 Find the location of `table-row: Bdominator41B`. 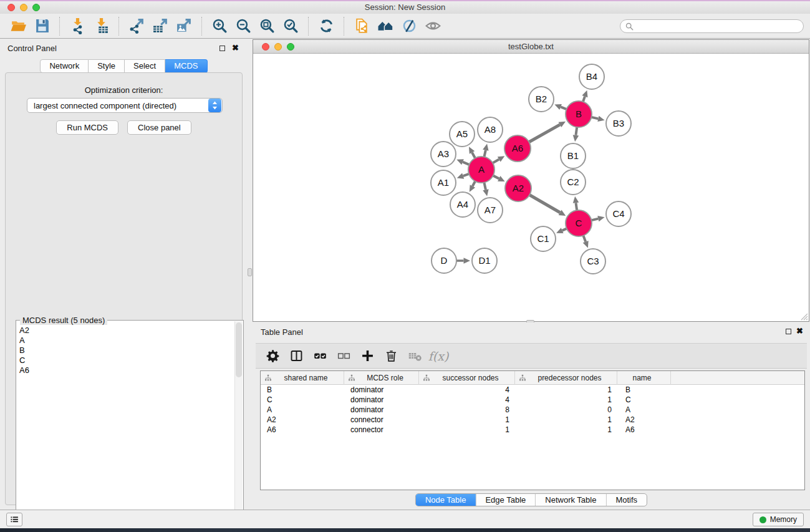

table-row: Bdominator41B is located at coordinates (533, 390).